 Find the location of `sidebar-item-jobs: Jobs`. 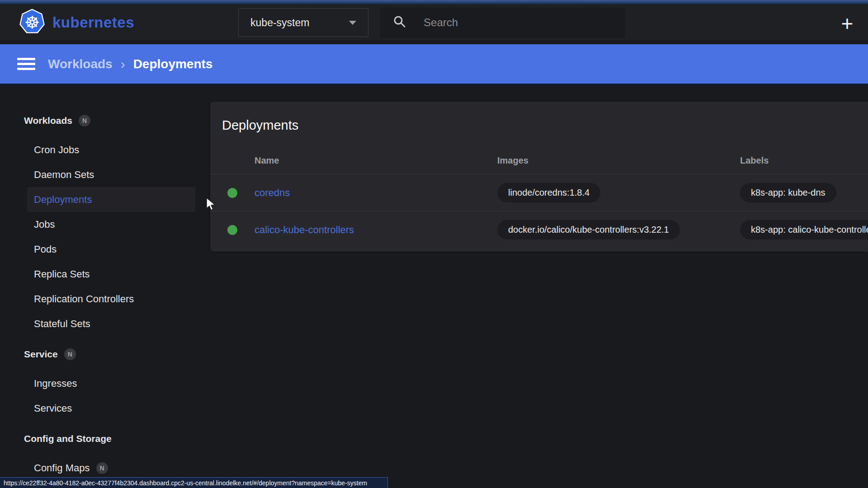

sidebar-item-jobs: Jobs is located at coordinates (111, 224).